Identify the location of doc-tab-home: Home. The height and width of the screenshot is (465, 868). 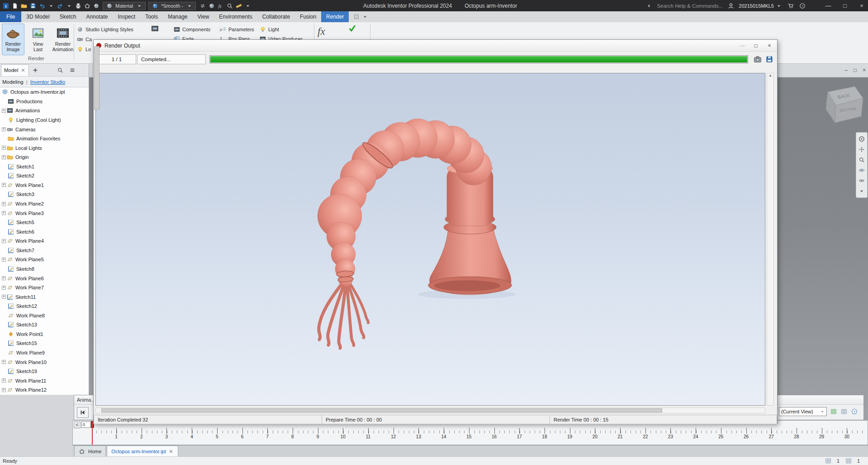
(90, 451).